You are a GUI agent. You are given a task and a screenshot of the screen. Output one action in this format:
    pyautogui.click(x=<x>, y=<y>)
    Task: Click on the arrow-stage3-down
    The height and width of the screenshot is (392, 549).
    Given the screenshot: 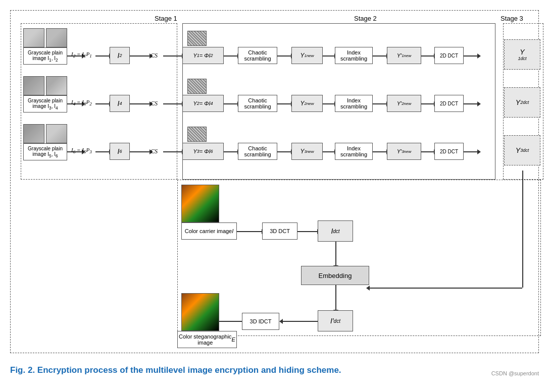 What is the action you would take?
    pyautogui.click(x=523, y=229)
    